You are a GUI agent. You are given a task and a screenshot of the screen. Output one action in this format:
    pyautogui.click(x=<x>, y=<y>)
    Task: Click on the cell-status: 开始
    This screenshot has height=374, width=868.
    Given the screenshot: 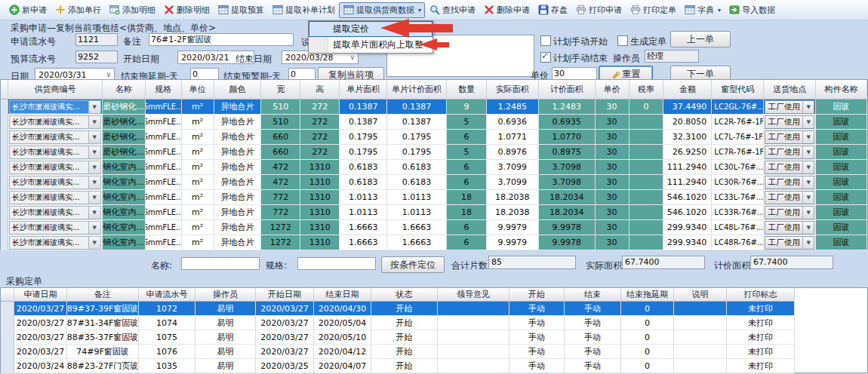 What is the action you would take?
    pyautogui.click(x=405, y=309)
    